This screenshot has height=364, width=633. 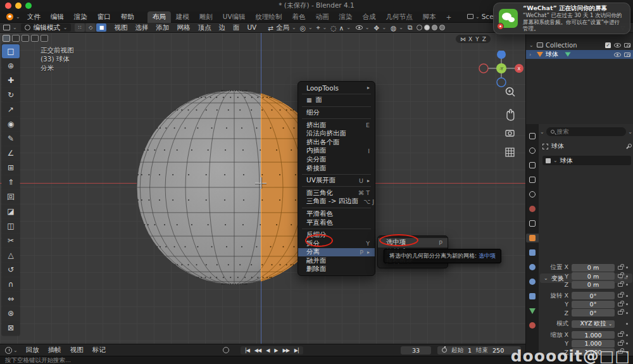 I want to click on outliner-row-sphere: › 球体, so click(x=580, y=54).